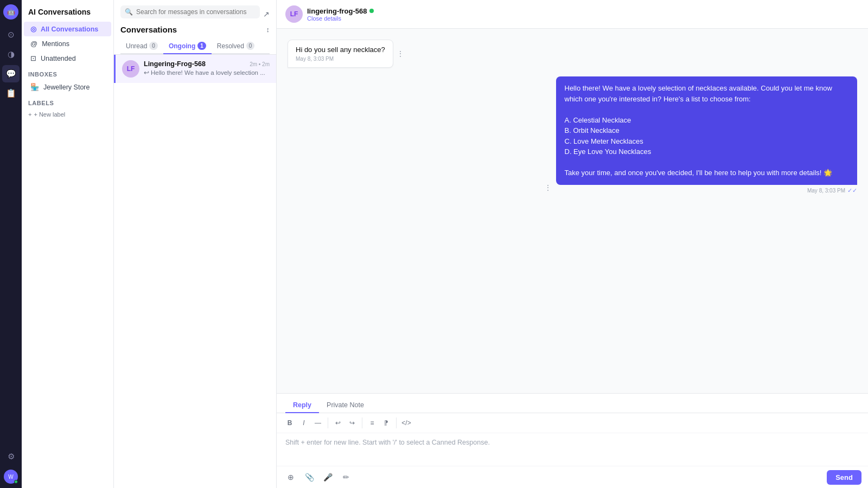 Image resolution: width=868 pixels, height=488 pixels. I want to click on conversation-name-row: Lingering-Frog-568 2m • 2m, so click(207, 64).